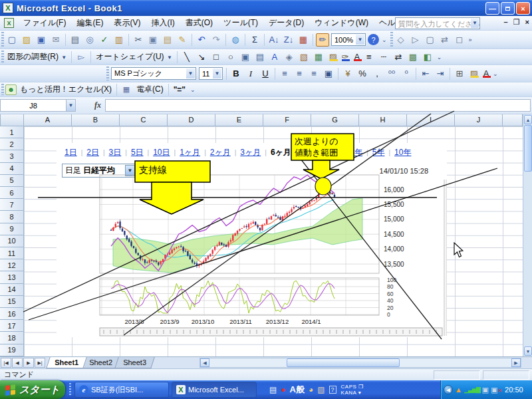  Describe the element at coordinates (416, 40) in the screenshot. I see `flowchart-icon-2: ▷` at that location.